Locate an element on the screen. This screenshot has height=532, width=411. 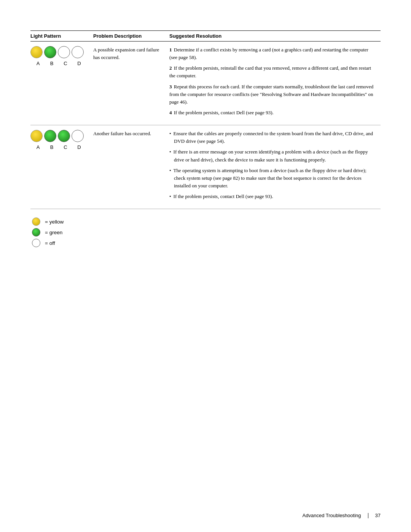
legend-light-off is located at coordinates (36, 243).